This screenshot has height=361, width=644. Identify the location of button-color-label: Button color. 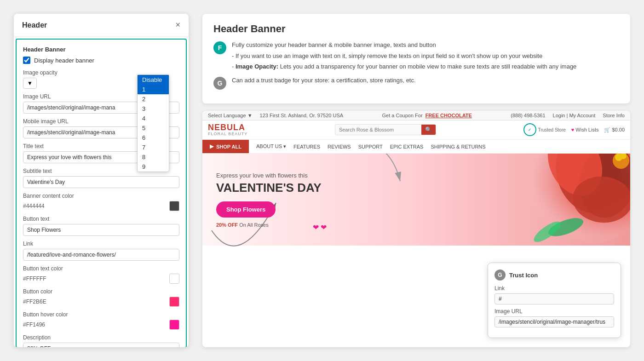
(101, 292).